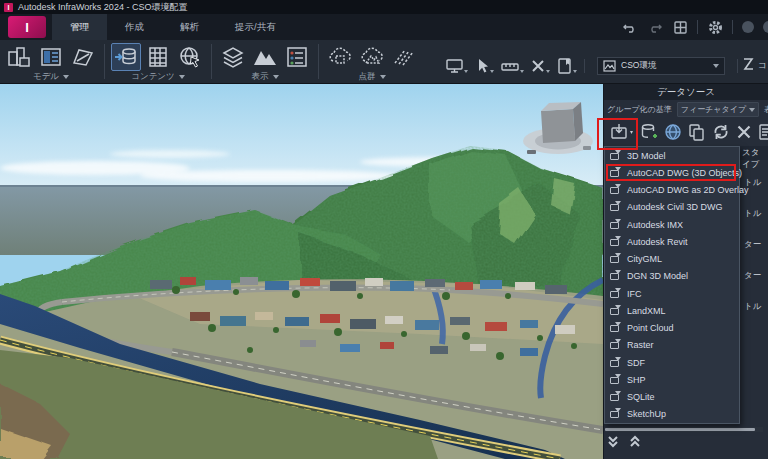  I want to click on menu-item: LandXML, so click(672, 310).